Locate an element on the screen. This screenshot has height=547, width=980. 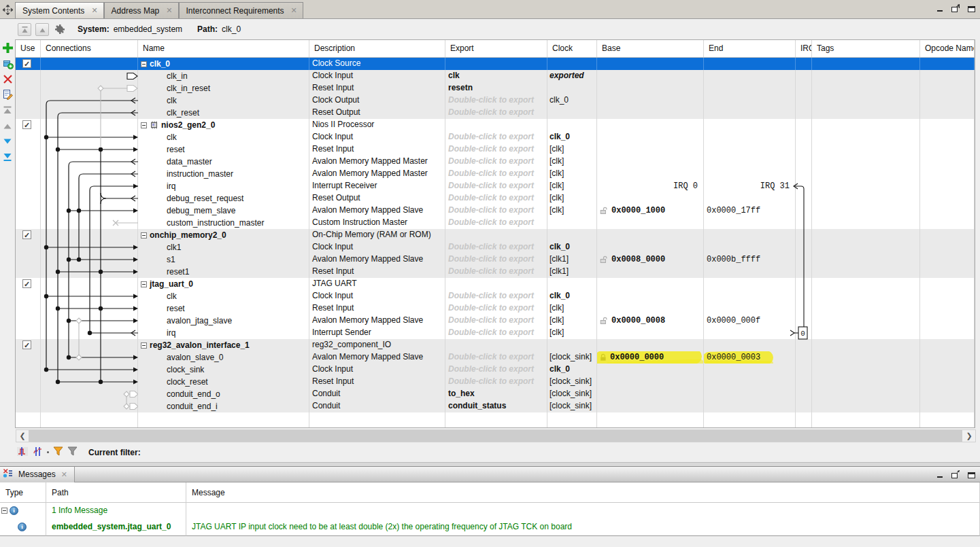
col-header-type: Type is located at coordinates (23, 493).